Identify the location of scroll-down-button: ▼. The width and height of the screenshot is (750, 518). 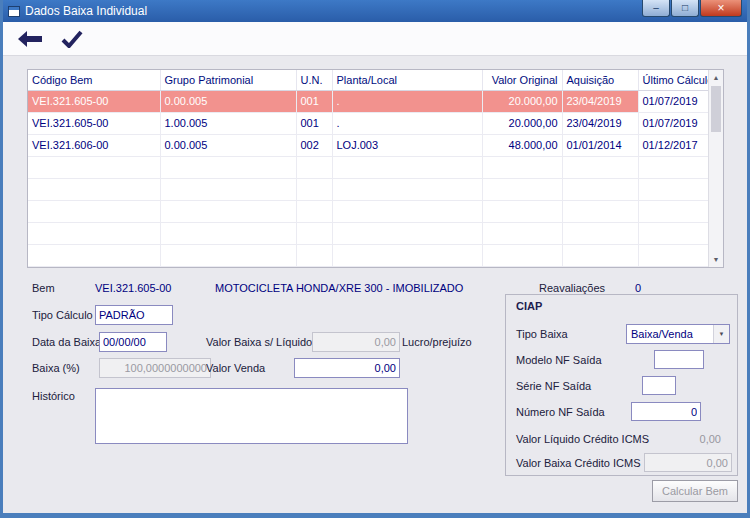
(716, 260).